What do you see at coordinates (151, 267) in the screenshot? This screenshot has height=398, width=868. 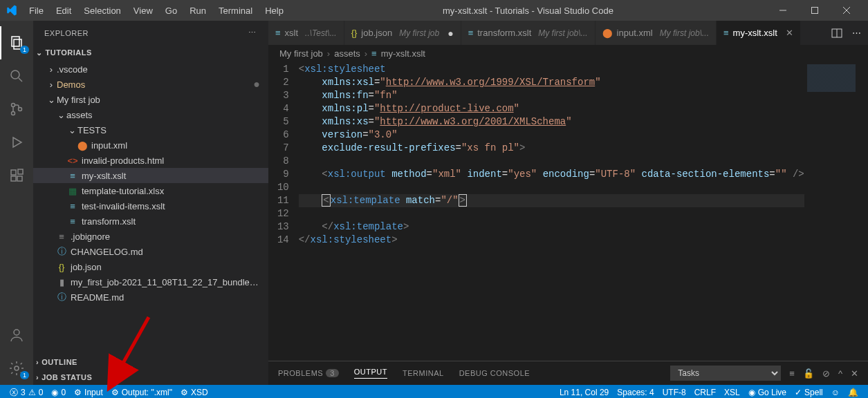 I see `tree-file-jobjson: {}job.json` at bounding box center [151, 267].